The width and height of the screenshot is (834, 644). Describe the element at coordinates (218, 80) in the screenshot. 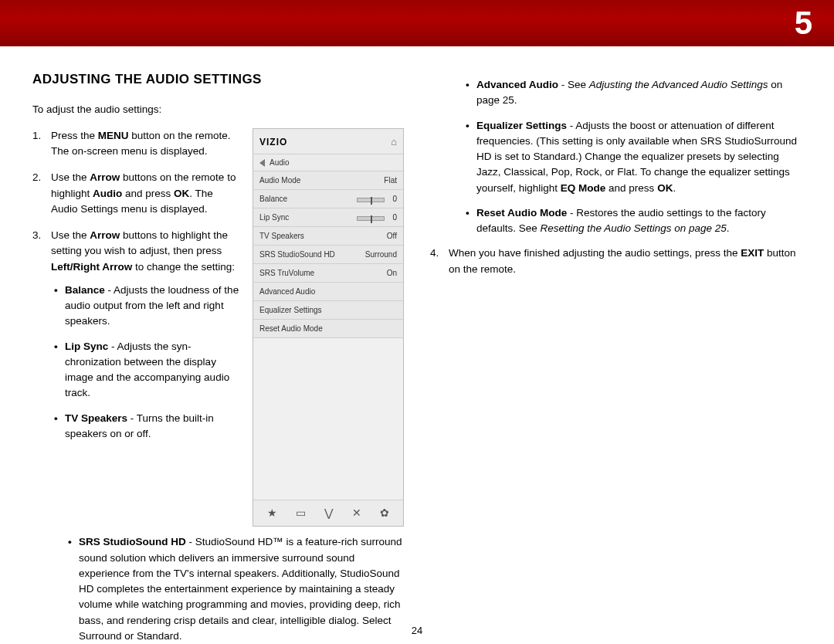

I see `section-heading: ADJUSTING THE AUDIO SETTINGS` at that location.